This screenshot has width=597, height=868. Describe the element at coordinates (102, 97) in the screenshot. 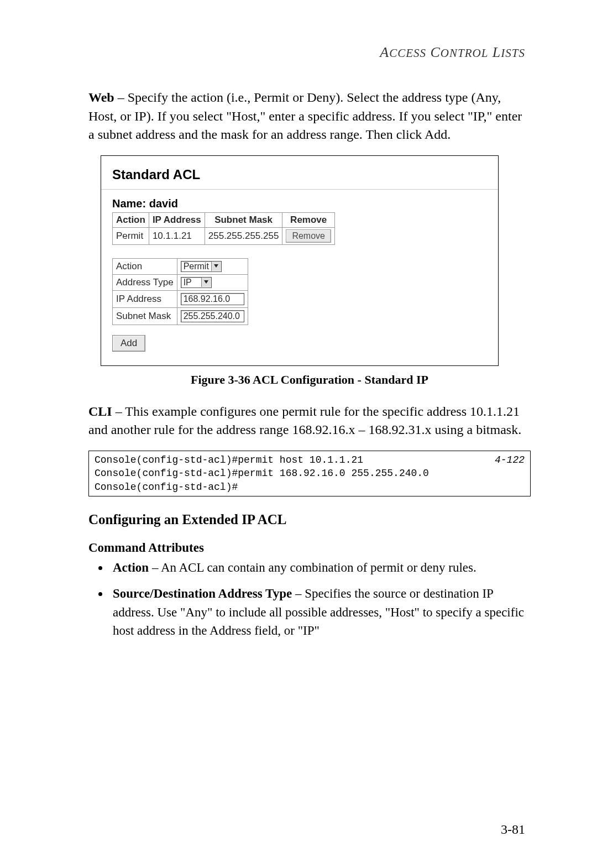

I see `web-lead: Web` at that location.